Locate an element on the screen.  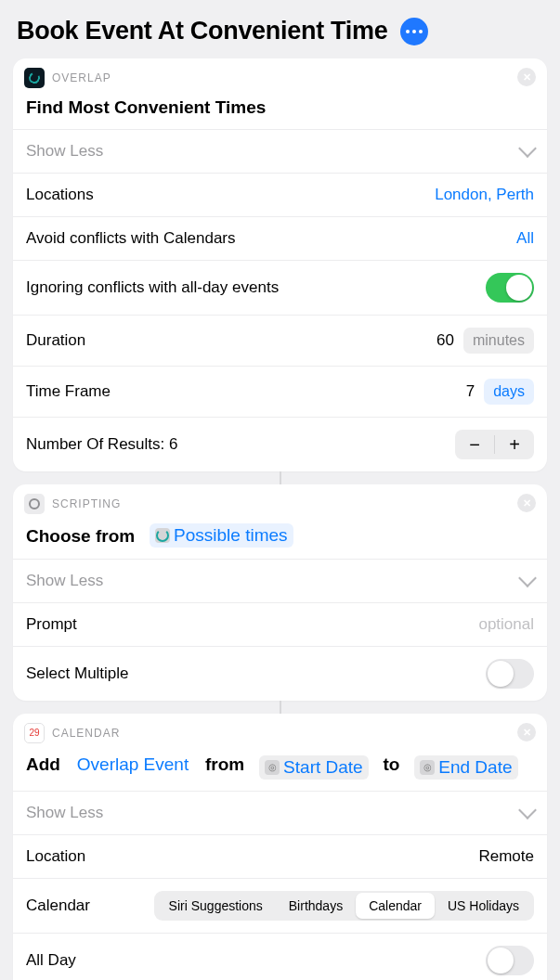
locations-value: London, Perth is located at coordinates (485, 195).